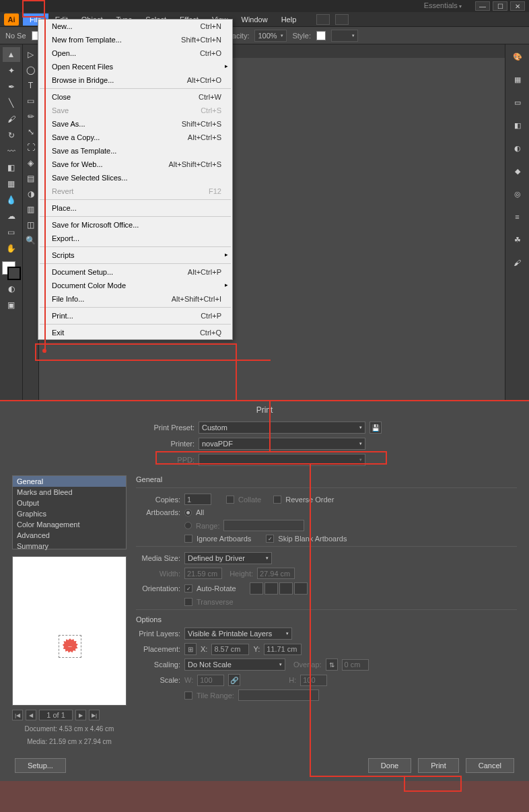 The width and height of the screenshot is (529, 812). I want to click on file-menu-item: Save Selected Slices..., so click(135, 178).